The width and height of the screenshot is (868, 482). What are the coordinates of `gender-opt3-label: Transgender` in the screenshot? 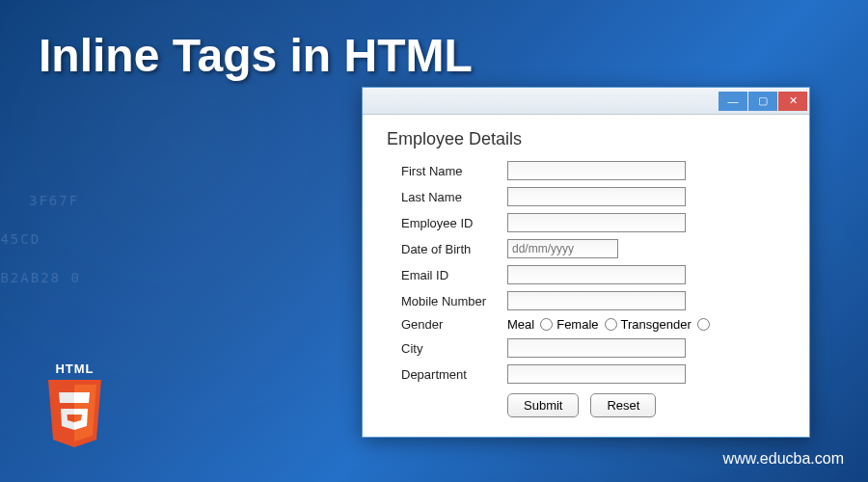 It's located at (656, 324).